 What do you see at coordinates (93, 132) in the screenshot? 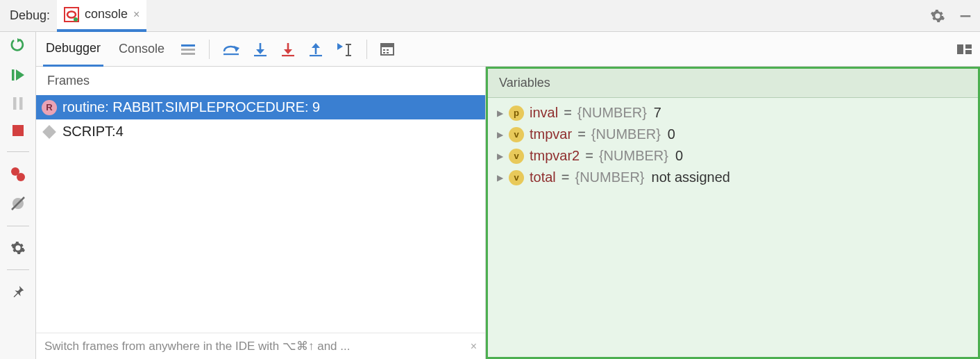
I see `frame-label: SCRIPT:4` at bounding box center [93, 132].